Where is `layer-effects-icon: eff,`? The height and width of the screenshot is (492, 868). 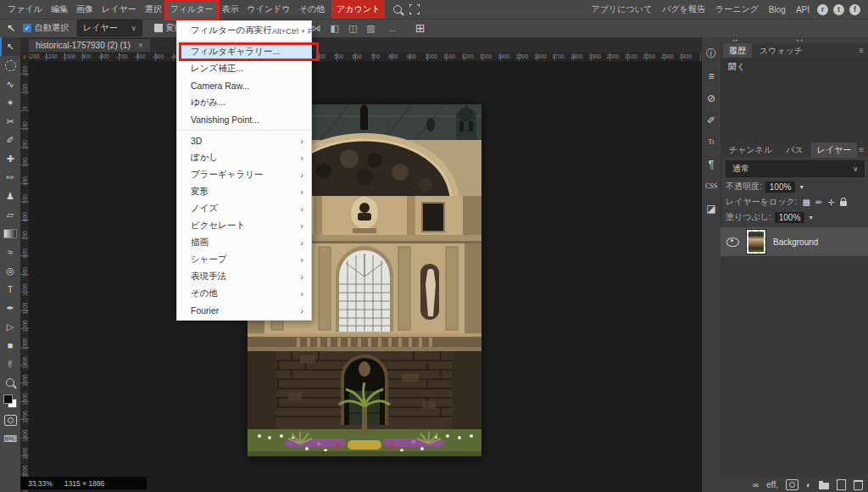
layer-effects-icon: eff, is located at coordinates (772, 485).